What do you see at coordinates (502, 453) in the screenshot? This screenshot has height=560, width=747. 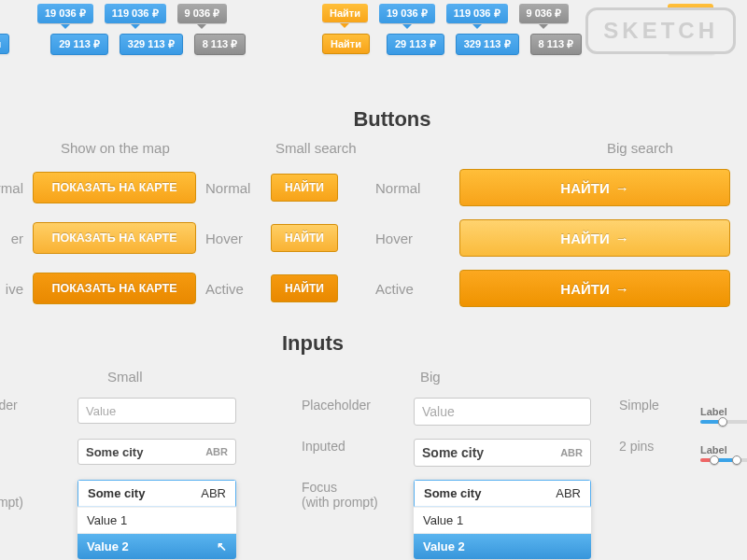 I see `big-text-input: Some cityABR` at bounding box center [502, 453].